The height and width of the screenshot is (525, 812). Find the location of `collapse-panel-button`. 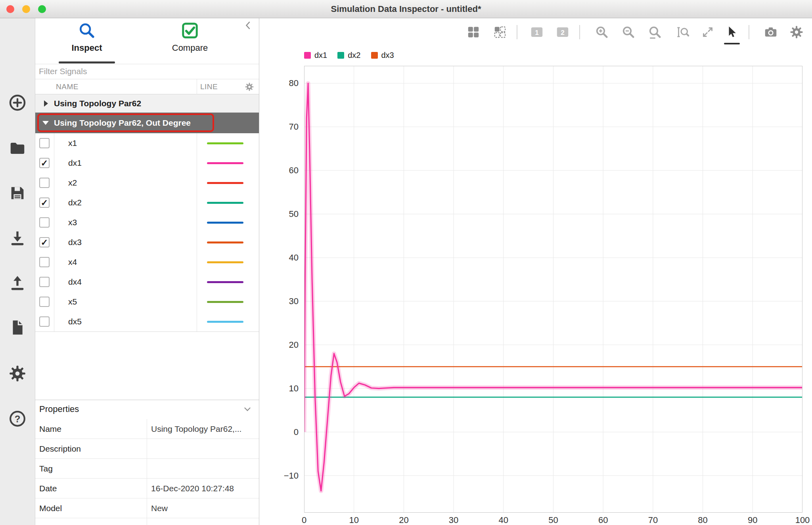

collapse-panel-button is located at coordinates (248, 26).